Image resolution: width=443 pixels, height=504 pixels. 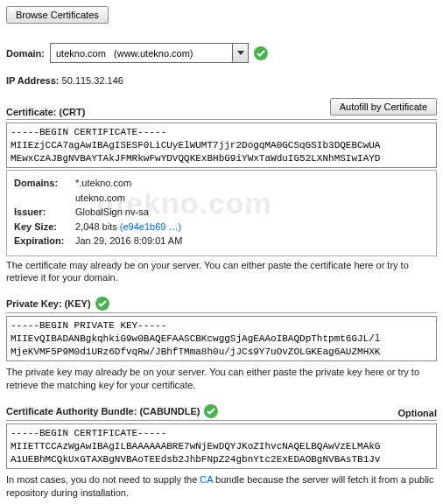 What do you see at coordinates (103, 411) in the screenshot?
I see `cab-title: Certificate Authority Bundle: (CABUNDLE)` at bounding box center [103, 411].